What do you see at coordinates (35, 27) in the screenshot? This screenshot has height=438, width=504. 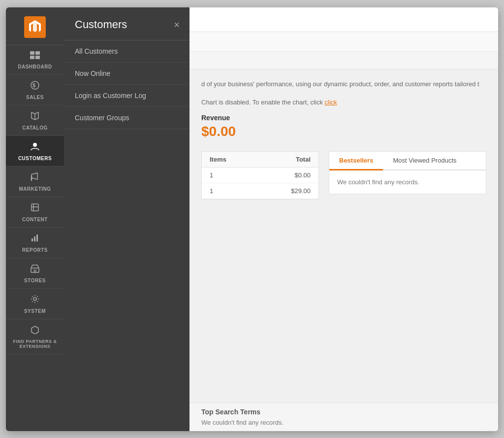 I see `sidebar-logo` at bounding box center [35, 27].